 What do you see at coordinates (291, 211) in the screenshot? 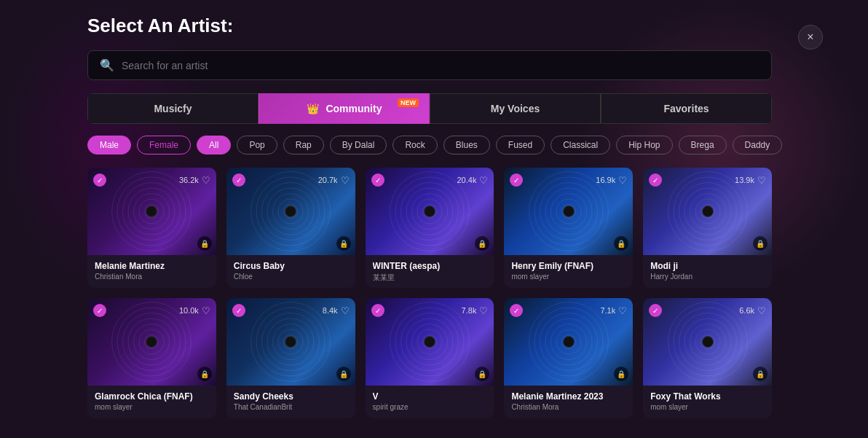
I see `card-image: ✓ 20.7k ♡ 🔒` at bounding box center [291, 211].